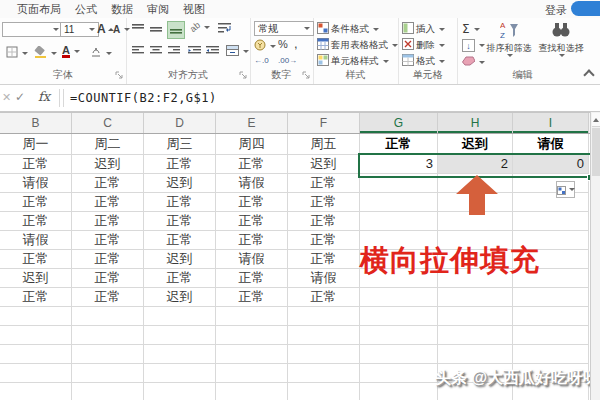 This screenshot has width=600, height=400. What do you see at coordinates (44, 96) in the screenshot?
I see `insert-function-button: fx` at bounding box center [44, 96].